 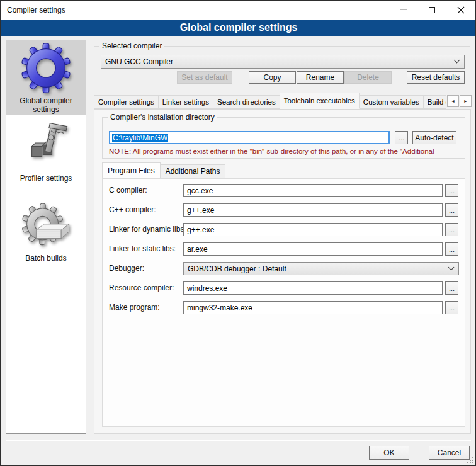 I want to click on sidebar-item-label: Global compiler settings, so click(x=46, y=106).